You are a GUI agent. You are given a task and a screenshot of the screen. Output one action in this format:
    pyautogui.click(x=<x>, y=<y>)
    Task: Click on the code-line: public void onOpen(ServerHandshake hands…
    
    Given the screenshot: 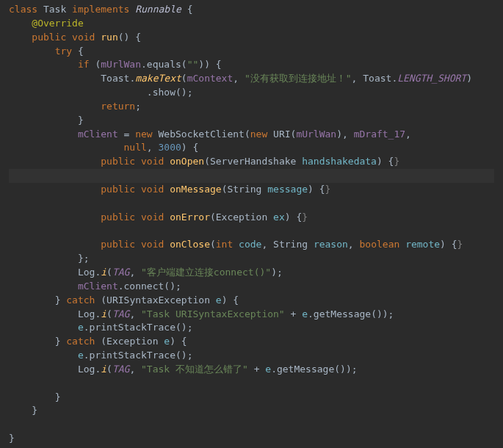 What is the action you would take?
    pyautogui.click(x=251, y=162)
    